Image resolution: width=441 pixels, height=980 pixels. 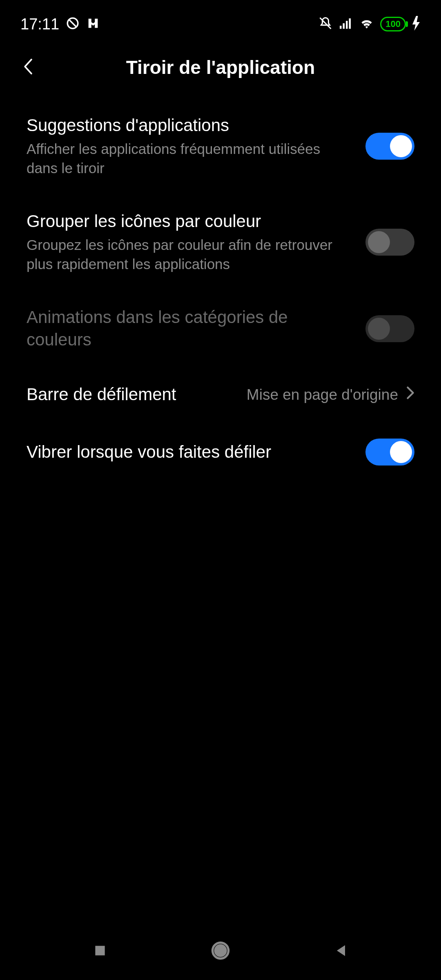 I want to click on setting-text: Suggestions d'applications Afficher les …, so click(x=190, y=146).